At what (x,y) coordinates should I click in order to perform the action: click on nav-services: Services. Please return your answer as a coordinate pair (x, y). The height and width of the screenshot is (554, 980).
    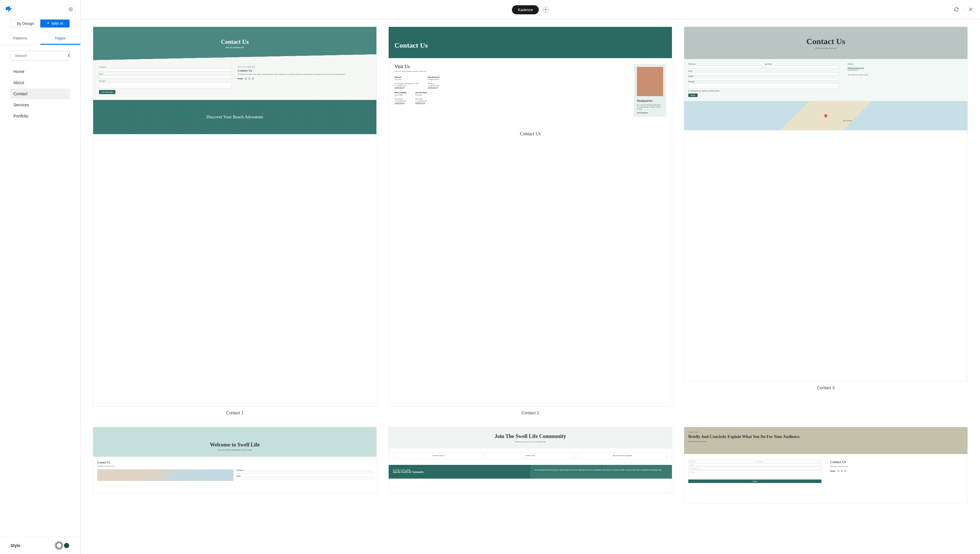
    Looking at the image, I should click on (40, 105).